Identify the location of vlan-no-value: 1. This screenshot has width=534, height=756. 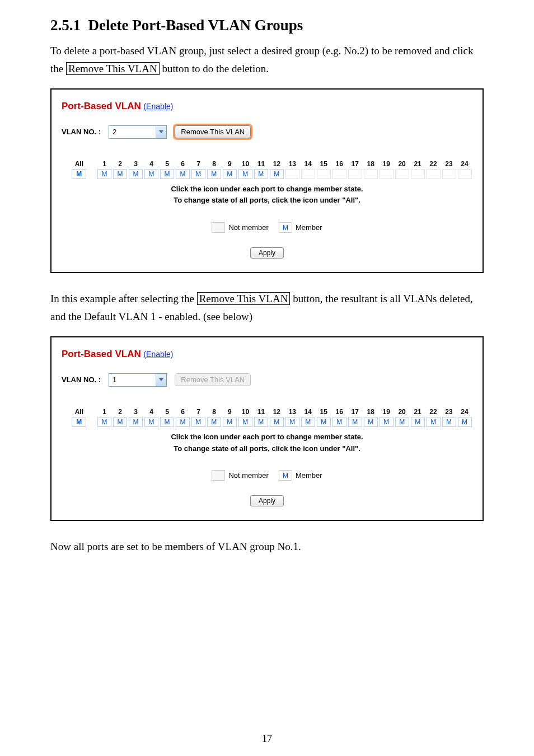
(132, 379).